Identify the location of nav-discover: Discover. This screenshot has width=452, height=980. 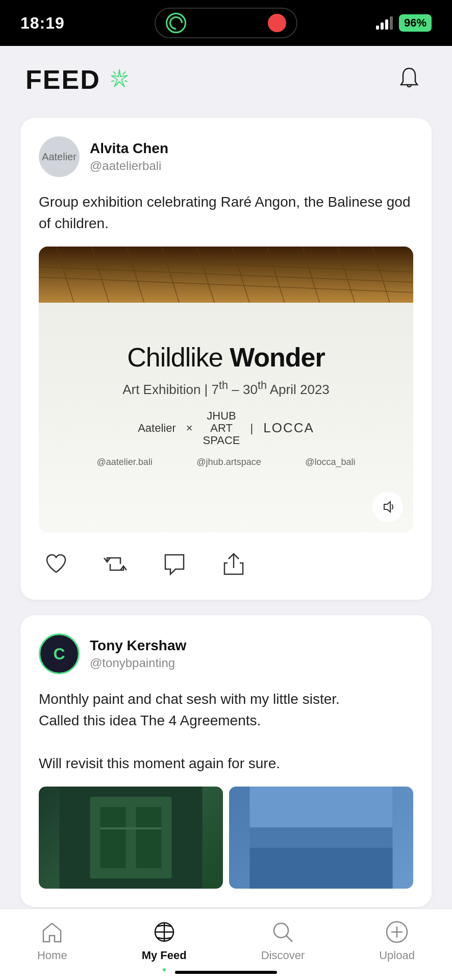
(283, 941).